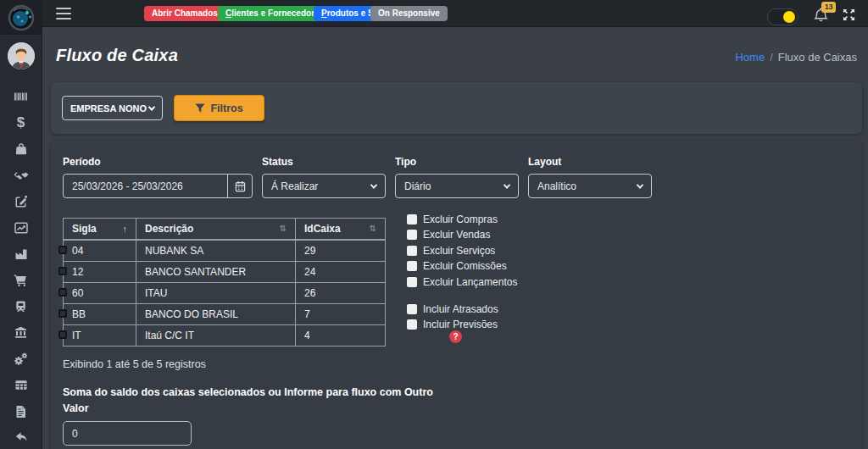  I want to click on breadcrumb: Home/Fluxo de Caixas, so click(796, 58).